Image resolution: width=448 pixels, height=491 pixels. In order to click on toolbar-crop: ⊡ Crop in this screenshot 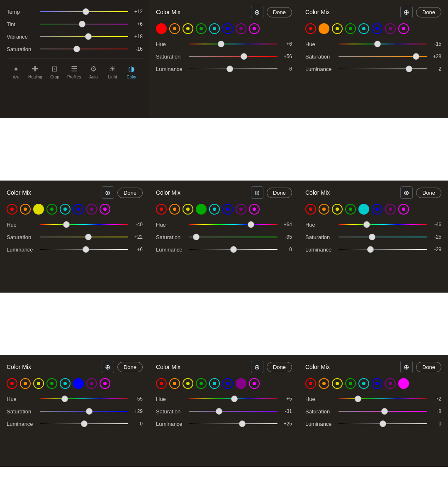, I will do `click(55, 72)`.